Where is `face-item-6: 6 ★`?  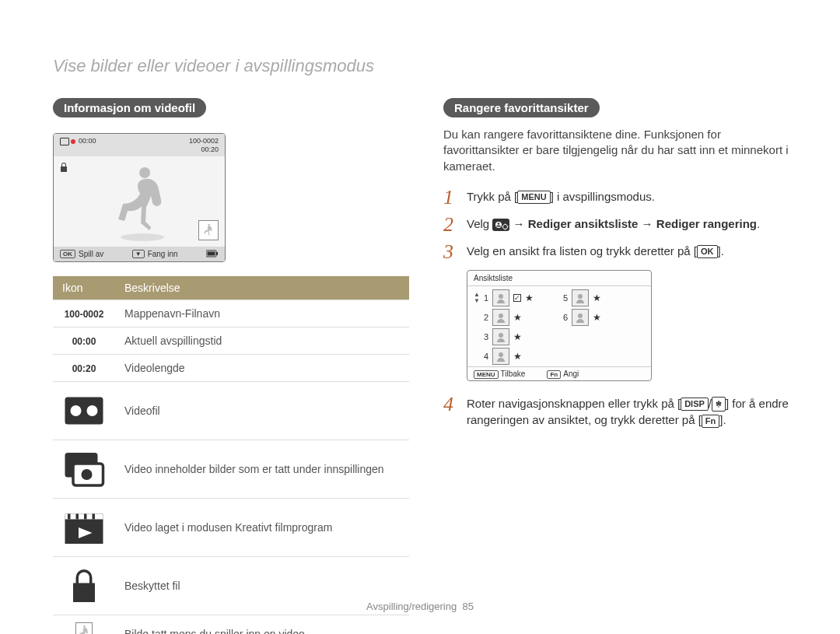 face-item-6: 6 ★ is located at coordinates (604, 317).